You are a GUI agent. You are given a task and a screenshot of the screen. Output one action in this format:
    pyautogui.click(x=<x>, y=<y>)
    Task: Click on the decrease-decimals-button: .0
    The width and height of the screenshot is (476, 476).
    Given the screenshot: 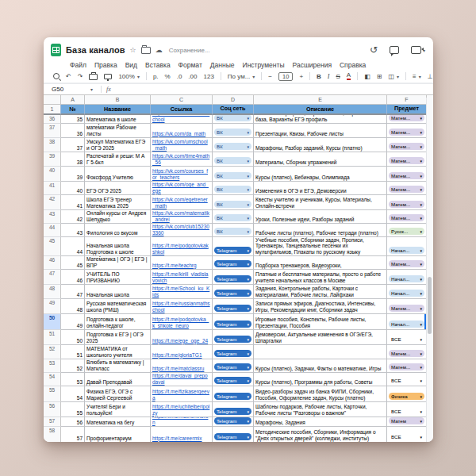 What is the action you would take?
    pyautogui.click(x=179, y=76)
    